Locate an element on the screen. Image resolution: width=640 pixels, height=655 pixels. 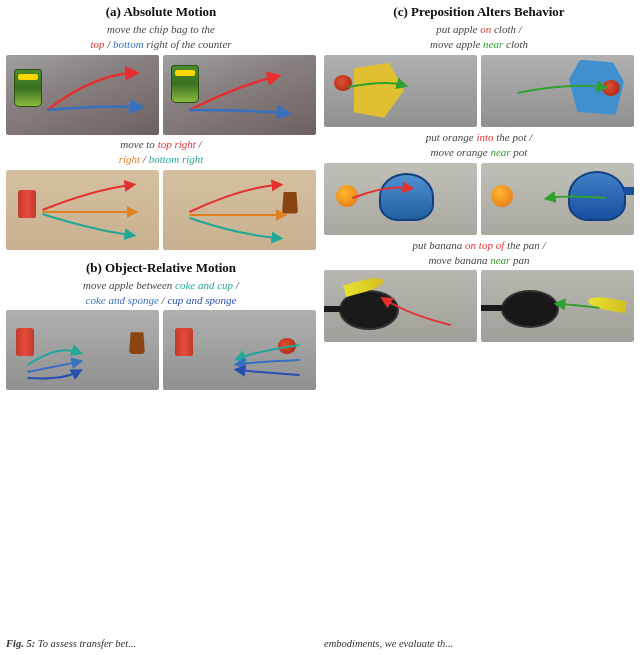
arrow-svg-c6 is located at coordinates (558, 306).